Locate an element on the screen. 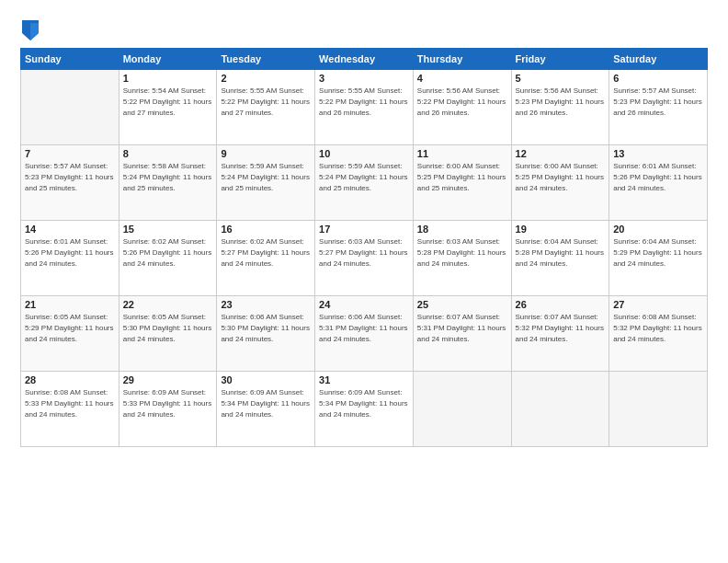 The width and height of the screenshot is (728, 563). header-thursday: Thursday is located at coordinates (461, 59).